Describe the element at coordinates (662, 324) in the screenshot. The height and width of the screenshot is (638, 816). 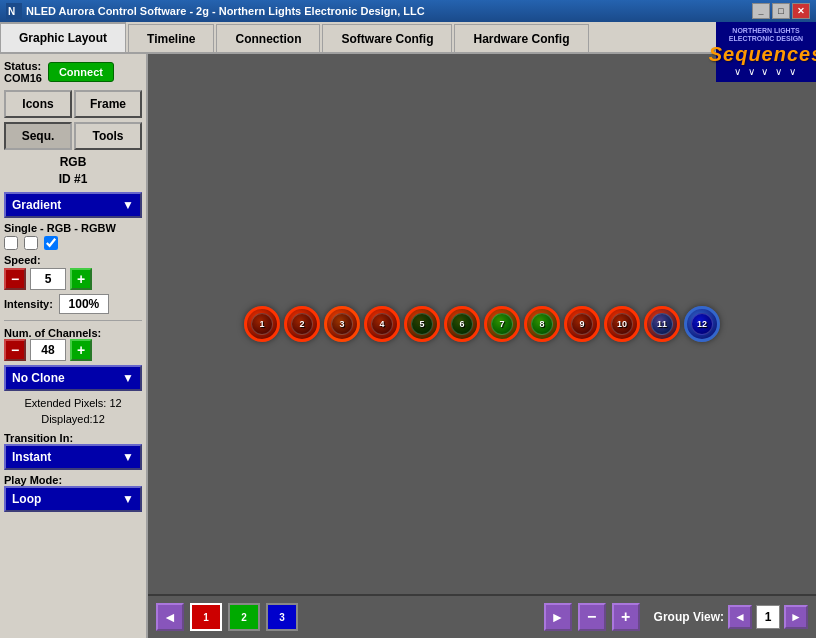
I see `led-node-label: 11` at that location.